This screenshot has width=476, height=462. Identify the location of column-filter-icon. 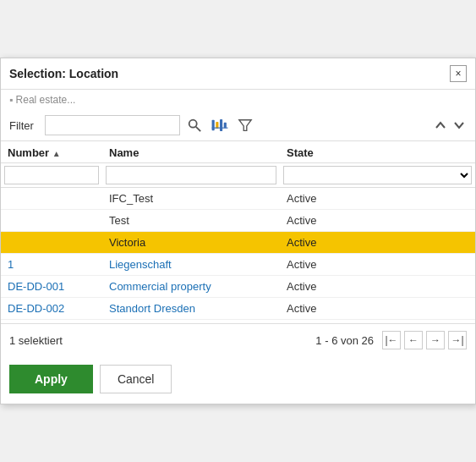
(220, 125).